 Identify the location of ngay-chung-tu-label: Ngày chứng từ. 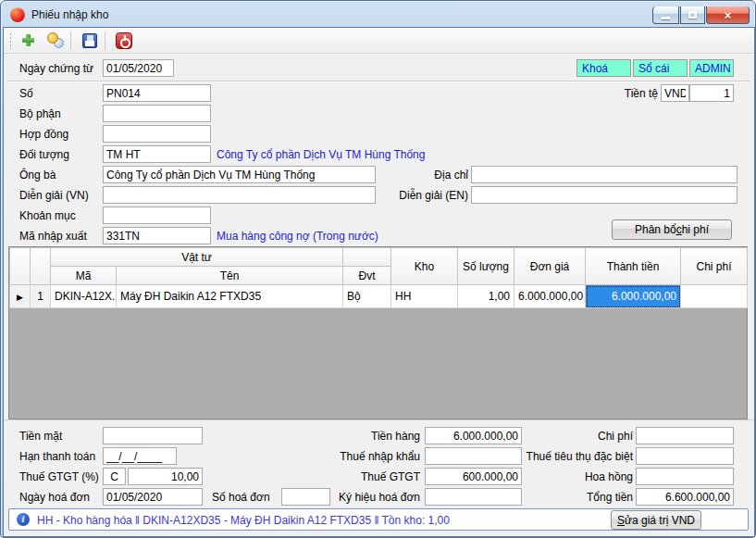
(56, 69).